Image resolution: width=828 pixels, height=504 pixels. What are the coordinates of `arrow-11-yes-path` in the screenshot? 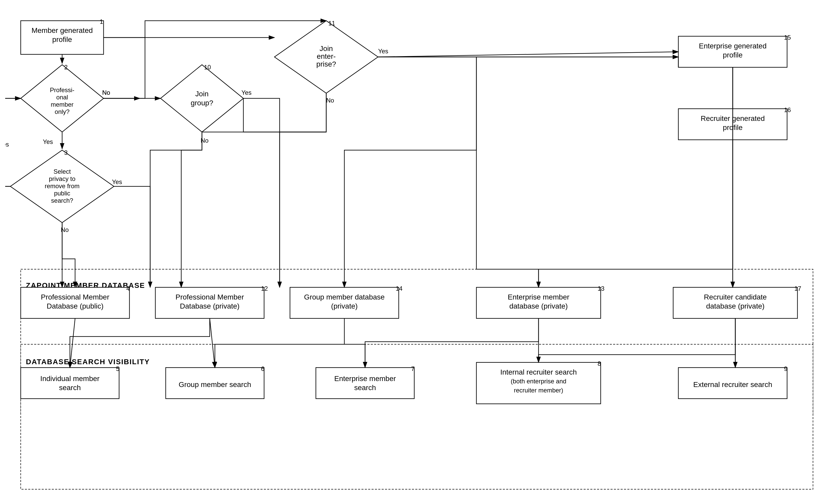 It's located at (528, 62).